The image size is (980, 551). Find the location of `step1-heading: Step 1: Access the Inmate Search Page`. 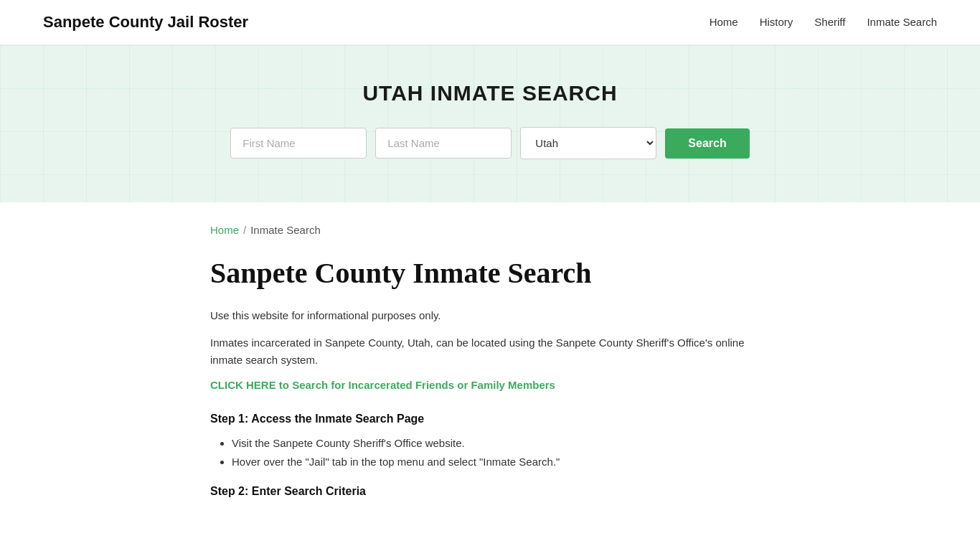

step1-heading: Step 1: Access the Inmate Search Page is located at coordinates (490, 419).